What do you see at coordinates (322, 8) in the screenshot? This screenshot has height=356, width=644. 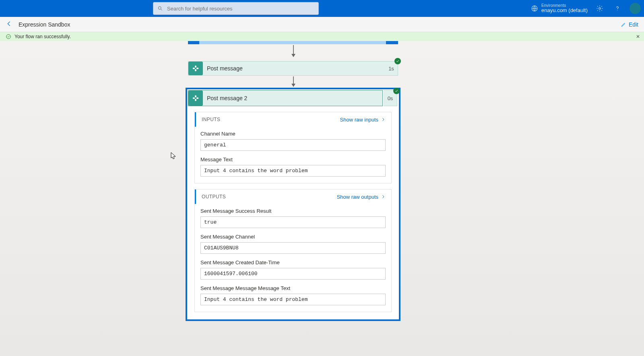 I see `app-header: Environments enayu.com (default)` at bounding box center [322, 8].